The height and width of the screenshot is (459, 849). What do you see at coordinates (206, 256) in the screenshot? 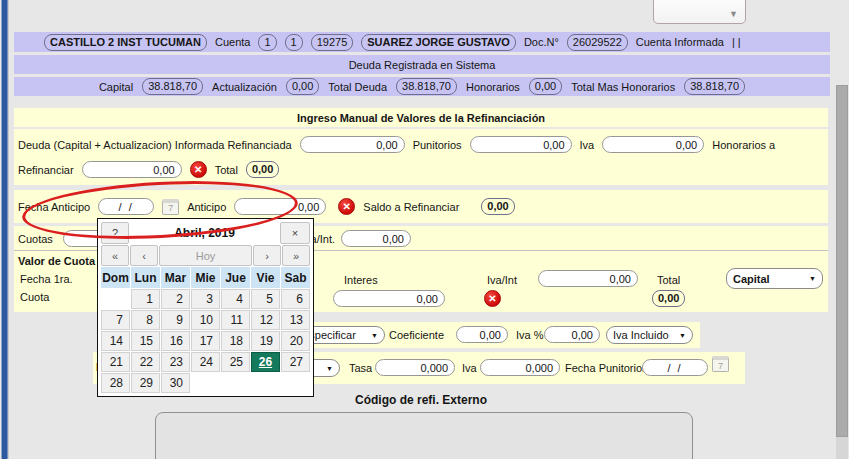
I see `calendar-nav-today: Hoy` at bounding box center [206, 256].